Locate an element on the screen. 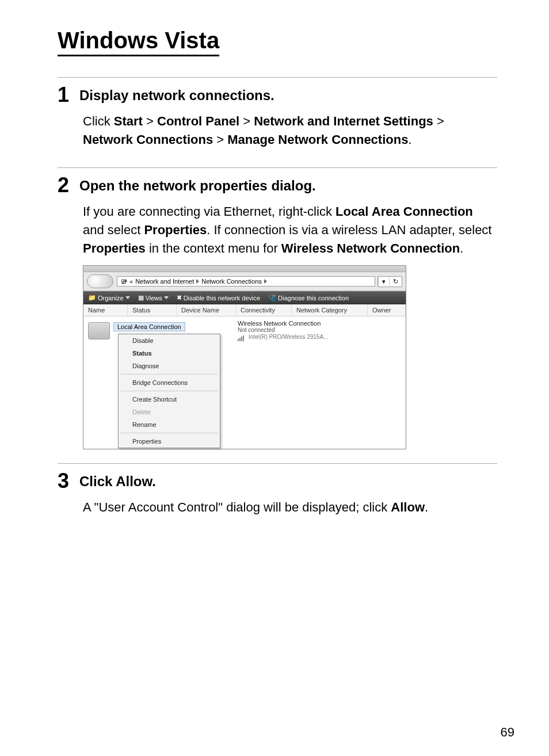 The height and width of the screenshot is (756, 549). menu-shortcut: Create Shortcut is located at coordinates (169, 399).